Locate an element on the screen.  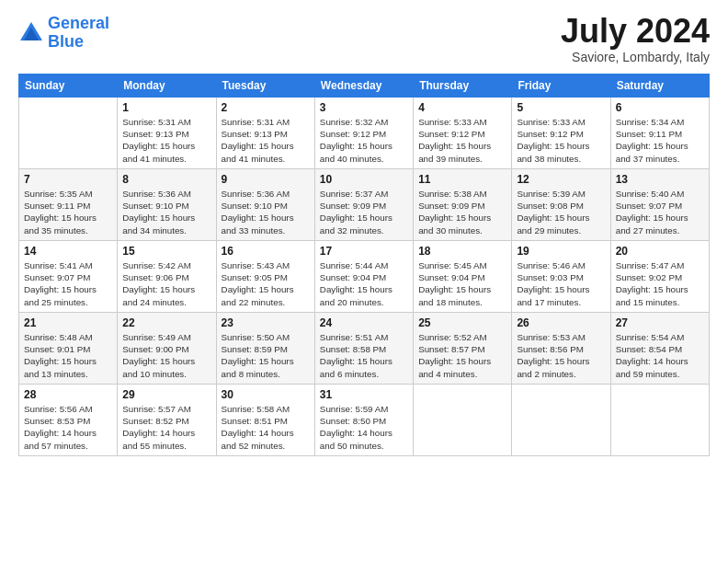
logo-text: General Blue is located at coordinates (79, 33).